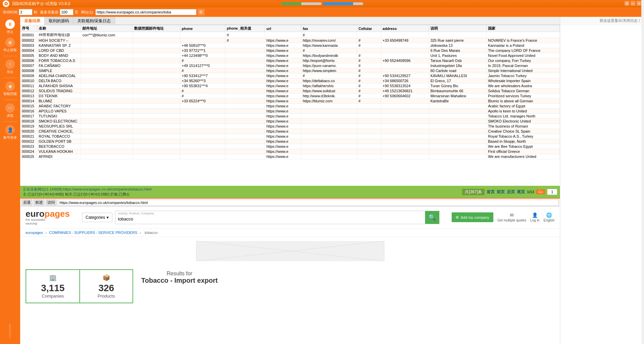 The height and width of the screenshot is (344, 644). I want to click on settings-button: ⚙, so click(627, 3).